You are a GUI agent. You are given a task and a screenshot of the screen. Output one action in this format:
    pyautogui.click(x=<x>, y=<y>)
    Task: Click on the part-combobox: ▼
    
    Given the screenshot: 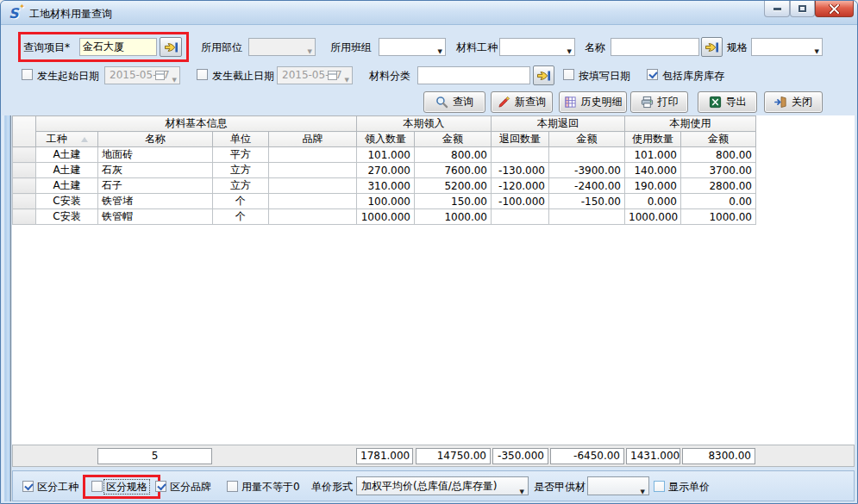 What is the action you would take?
    pyautogui.click(x=282, y=47)
    